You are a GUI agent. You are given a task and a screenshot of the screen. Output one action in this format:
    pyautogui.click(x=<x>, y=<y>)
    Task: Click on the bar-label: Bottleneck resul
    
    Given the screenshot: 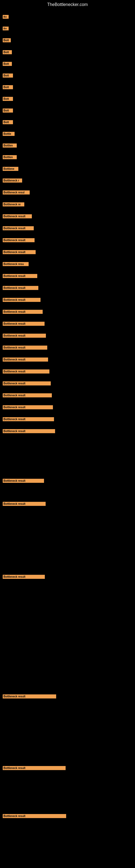 What is the action you would take?
    pyautogui.click(x=16, y=192)
    